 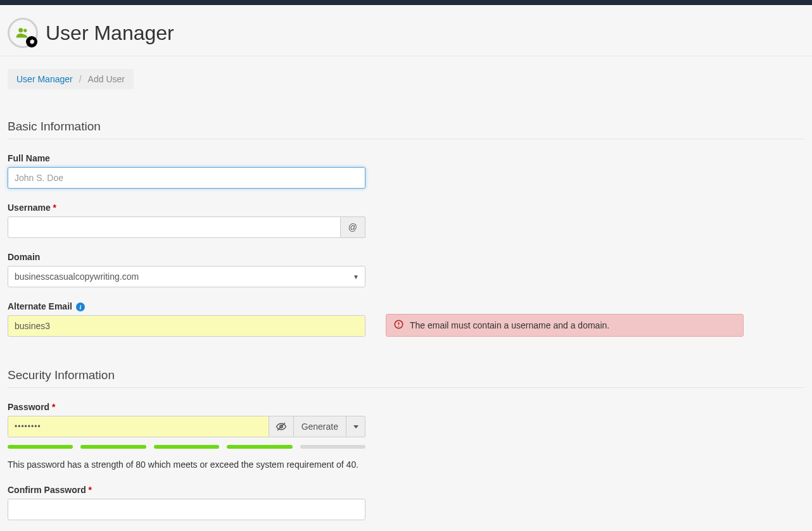 I want to click on password-strength-meter, so click(x=186, y=447).